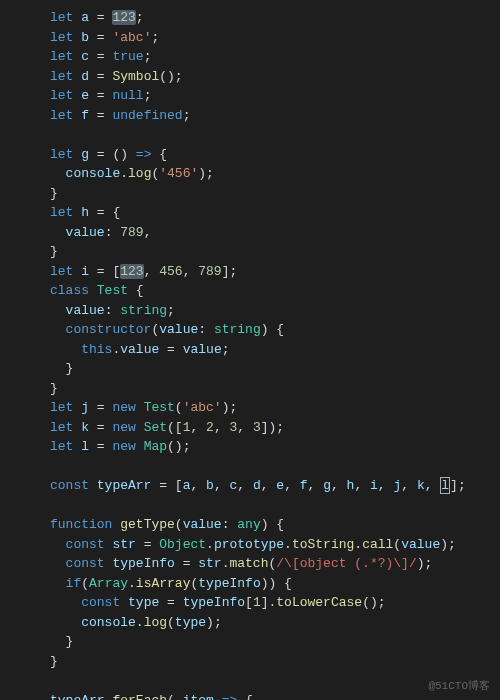 This screenshot has height=700, width=500. What do you see at coordinates (84, 116) in the screenshot?
I see `token: f` at bounding box center [84, 116].